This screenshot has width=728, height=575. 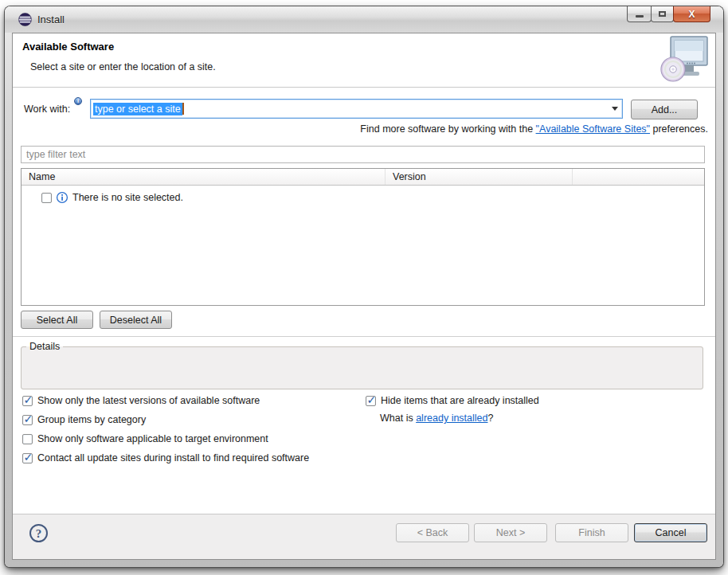 I want to click on option-hide-installed: Hide items that are already installed, so click(x=452, y=401).